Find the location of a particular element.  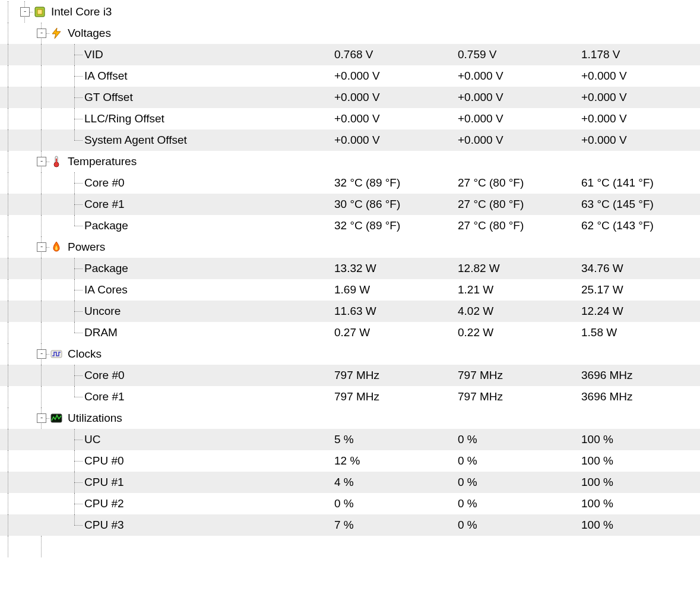

sensor-value-min: 797 MHz is located at coordinates (515, 397).